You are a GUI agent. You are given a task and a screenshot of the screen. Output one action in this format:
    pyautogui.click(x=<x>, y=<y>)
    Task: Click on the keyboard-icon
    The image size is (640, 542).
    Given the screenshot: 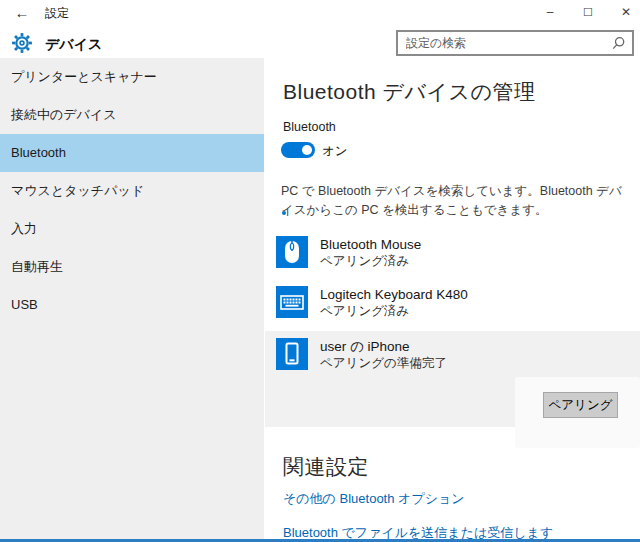 What is the action you would take?
    pyautogui.click(x=292, y=302)
    